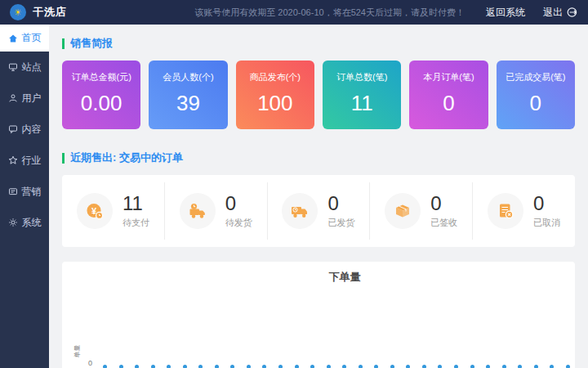  I want to click on sidebar-item-label: 内容, so click(32, 129).